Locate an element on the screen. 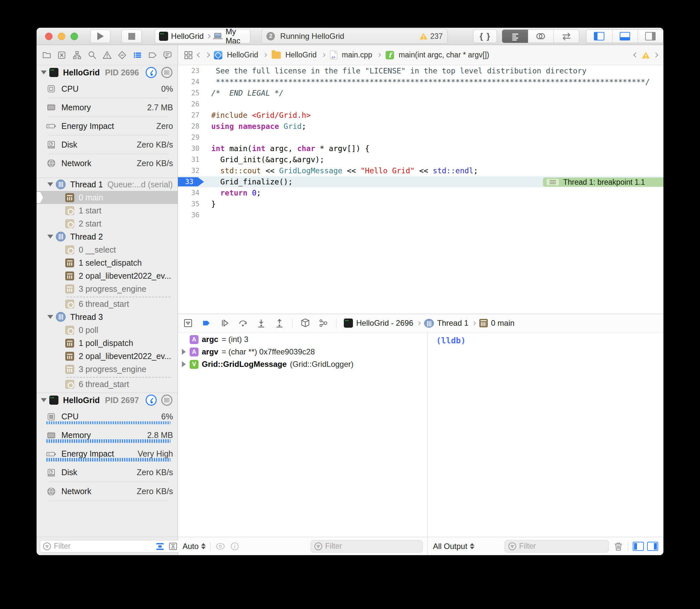 This screenshot has width=700, height=609. stat-row-energy: Energy Impact Very High is located at coordinates (107, 454).